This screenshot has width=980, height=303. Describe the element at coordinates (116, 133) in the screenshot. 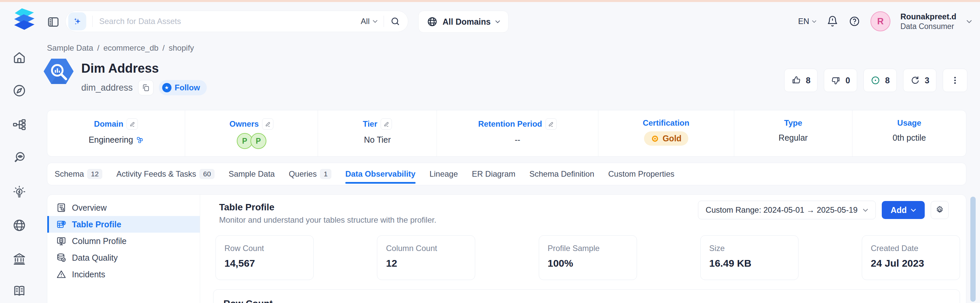

I see `meta-domain: Domain Engineering` at that location.